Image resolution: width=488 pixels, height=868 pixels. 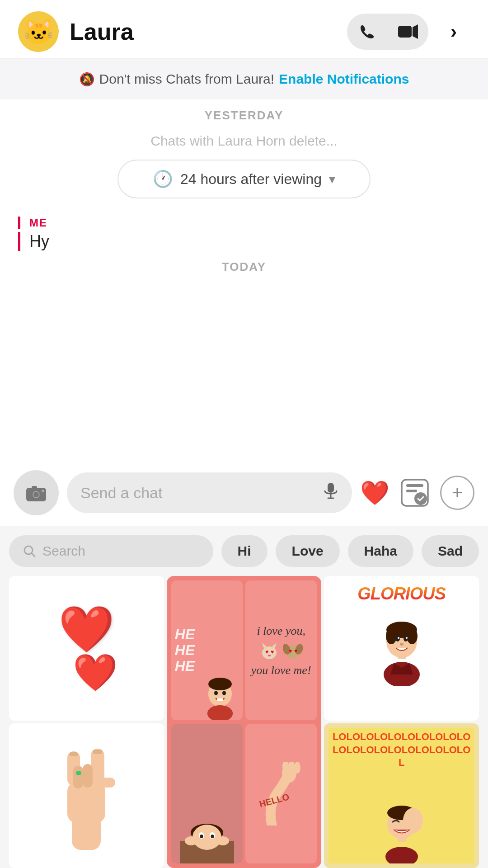 I want to click on header-actions: ›, so click(x=408, y=32).